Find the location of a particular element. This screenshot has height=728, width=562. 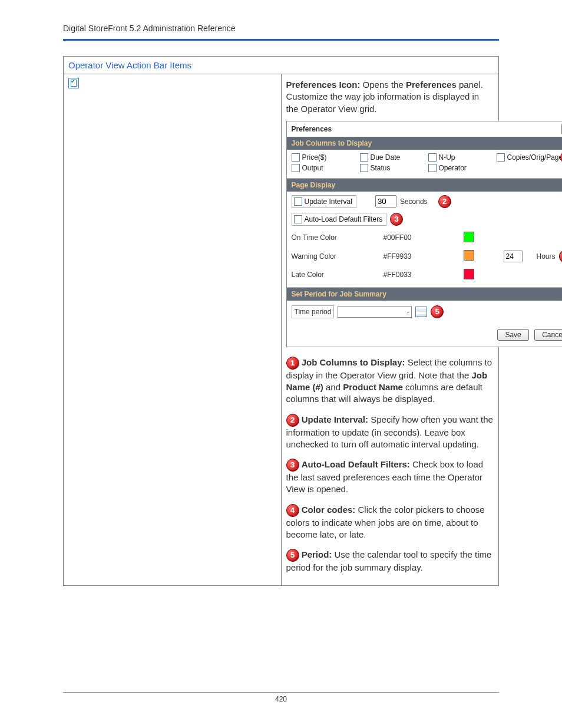

footer-rule is located at coordinates (281, 692).